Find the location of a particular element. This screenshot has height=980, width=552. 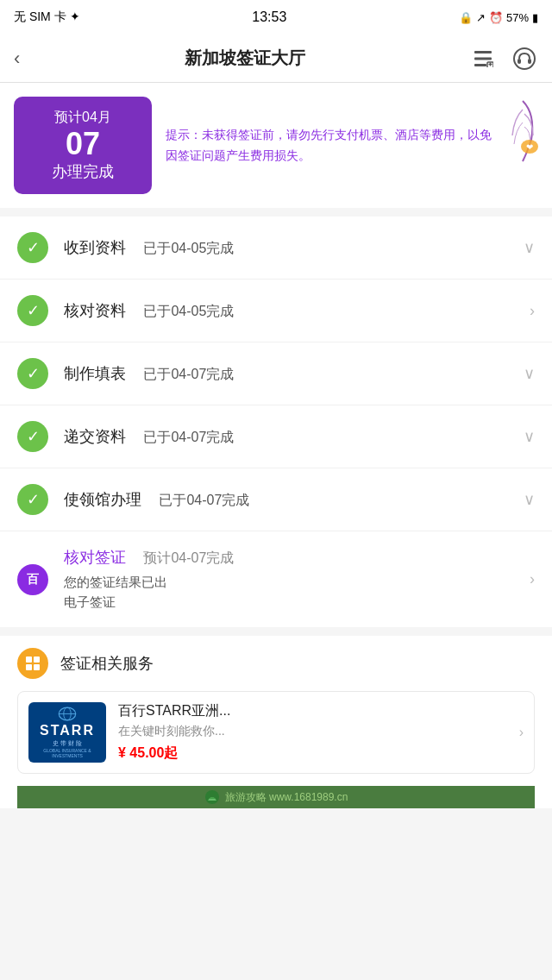

service-price: ¥ 45.00起 is located at coordinates (316, 754).